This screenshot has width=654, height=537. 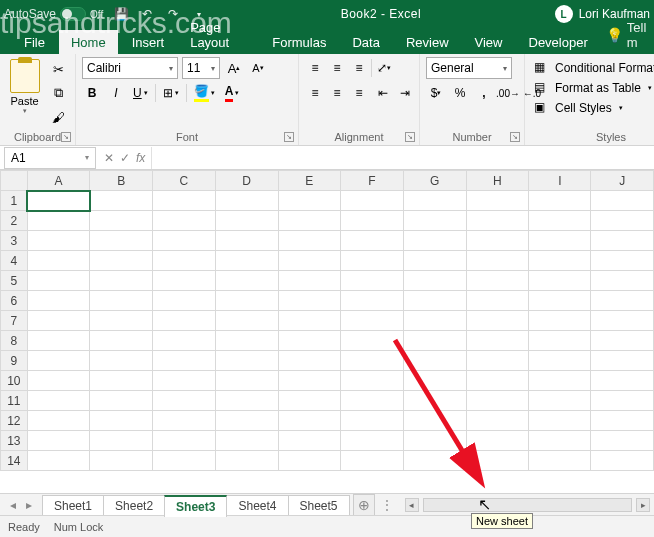 I want to click on increase-decimal-button: .00→, so click(x=508, y=93).